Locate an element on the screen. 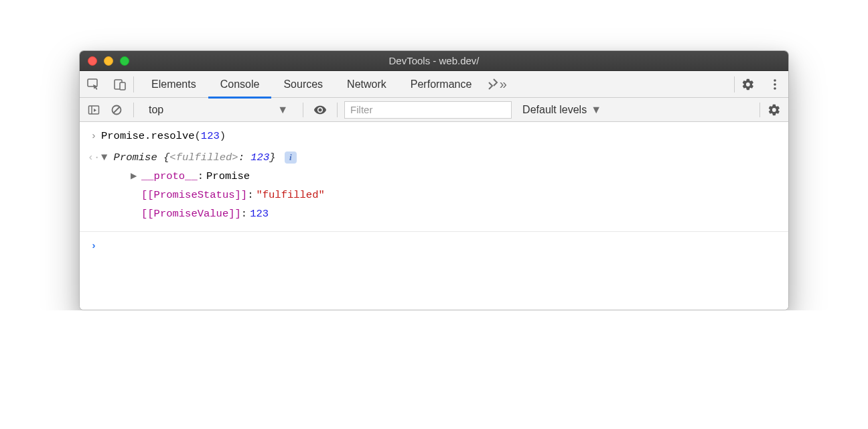 Image resolution: width=868 pixels, height=429 pixels. object-value: 123 is located at coordinates (260, 158).